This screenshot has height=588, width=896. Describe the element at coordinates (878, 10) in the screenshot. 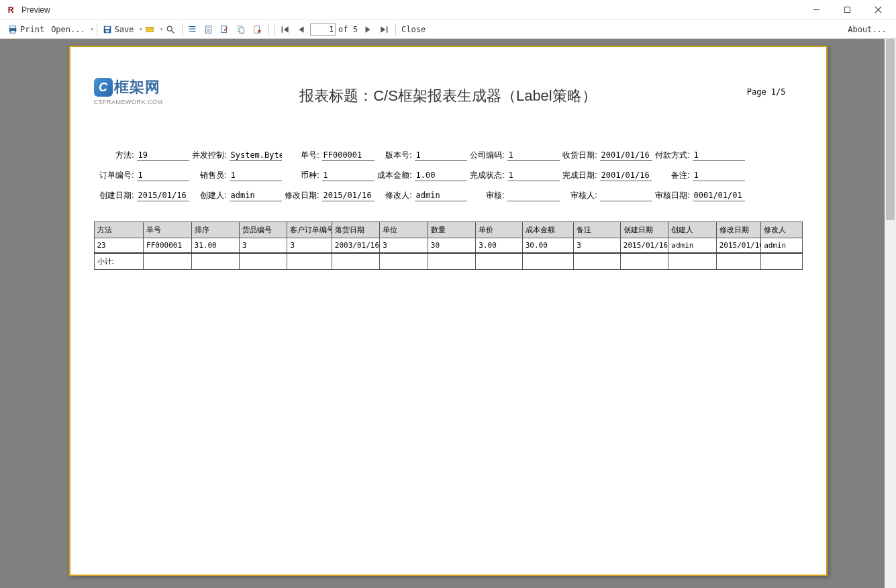

I see `close-button` at that location.